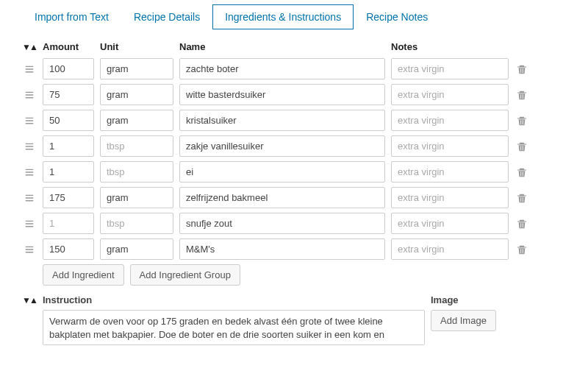  I want to click on instructions-header-row: ▼▲ Instruction Image, so click(294, 300).